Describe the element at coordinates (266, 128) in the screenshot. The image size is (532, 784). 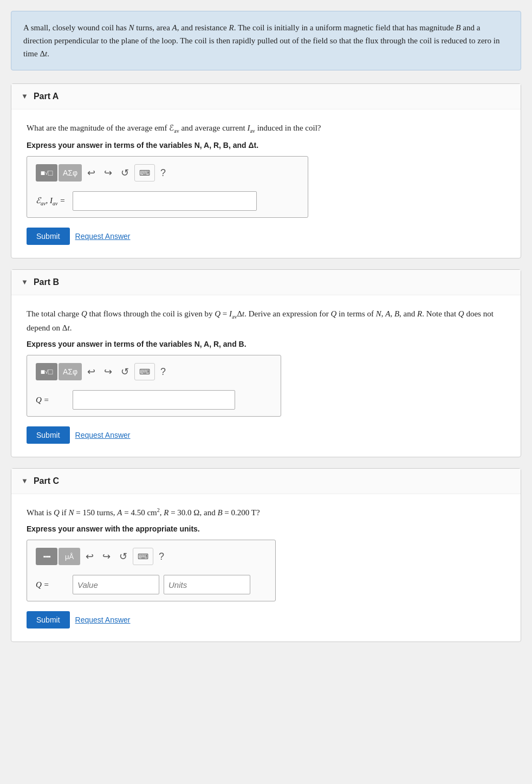
I see `part-a-question: What are the magnitude of the average em…` at that location.